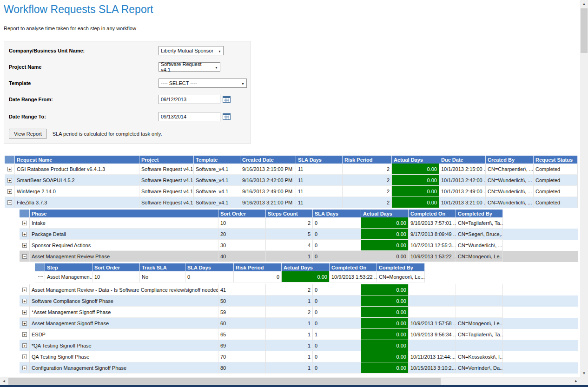 This screenshot has height=387, width=588. I want to click on phase-row-completed_by: CN=Mongeon\, Le..., so click(480, 323).